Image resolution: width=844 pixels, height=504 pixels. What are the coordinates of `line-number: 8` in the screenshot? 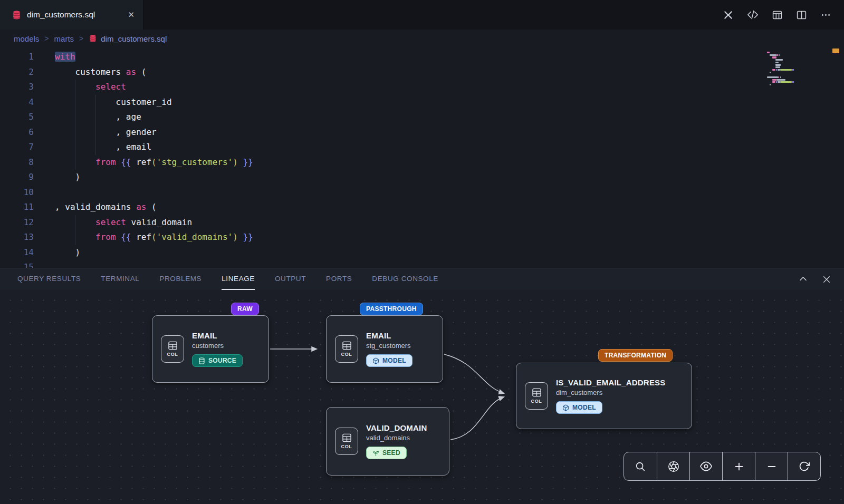 It's located at (17, 162).